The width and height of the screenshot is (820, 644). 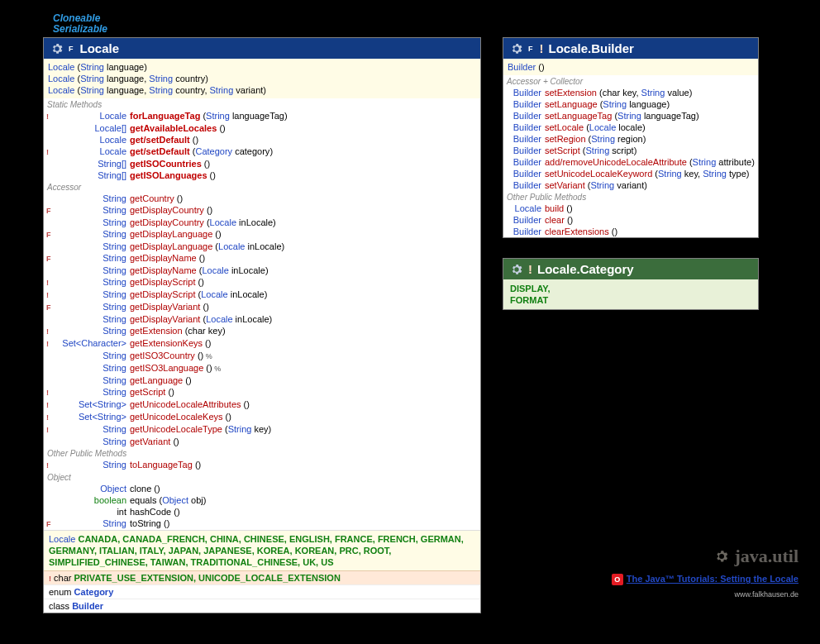 What do you see at coordinates (262, 577) in the screenshot?
I see `locale-constants-chars: ! char PRIVATE_USE_EXTENSION, UNICODE_LO…` at bounding box center [262, 577].